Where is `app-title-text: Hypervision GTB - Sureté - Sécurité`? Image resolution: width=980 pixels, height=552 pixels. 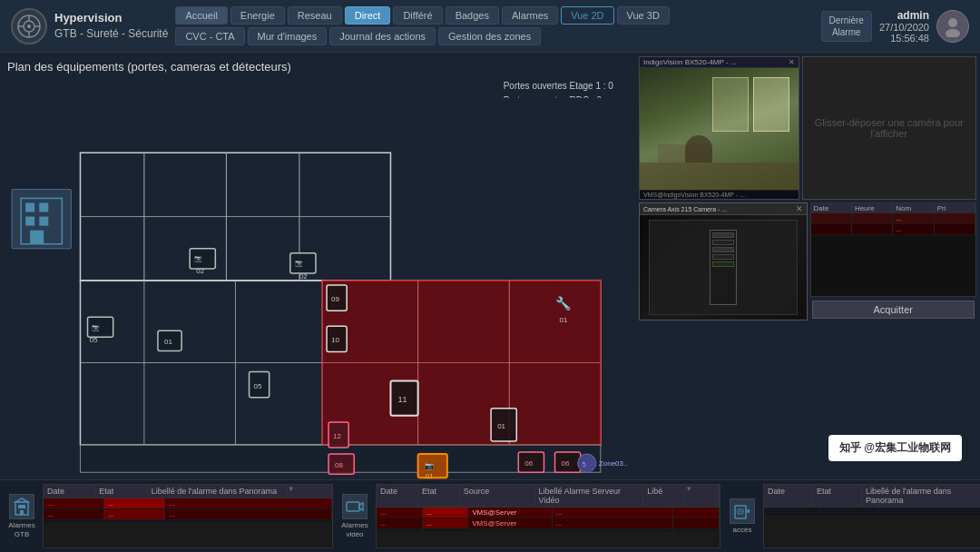 app-title-text: Hypervision GTB - Sureté - Sécurité is located at coordinates (111, 25).